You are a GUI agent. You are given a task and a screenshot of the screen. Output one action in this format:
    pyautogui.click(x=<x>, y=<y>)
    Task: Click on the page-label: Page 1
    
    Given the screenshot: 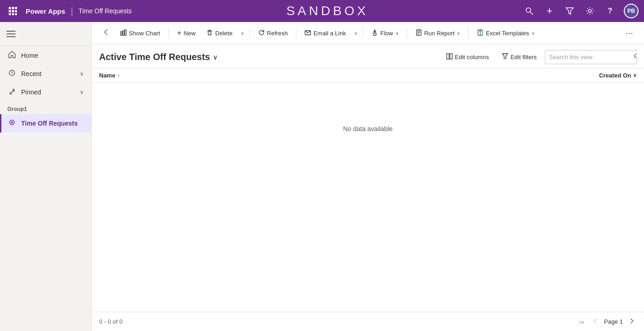 What is the action you would take?
    pyautogui.click(x=614, y=322)
    